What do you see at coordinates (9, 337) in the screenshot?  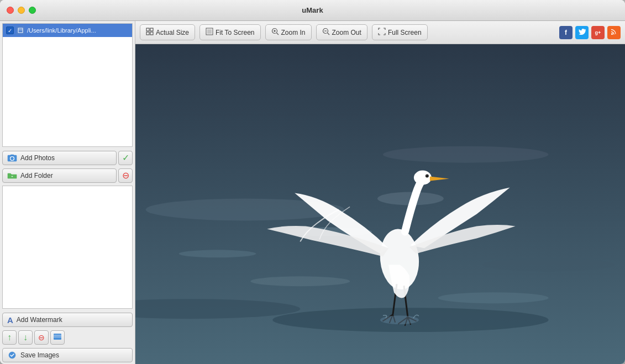 I see `move-up-button: ↑` at bounding box center [9, 337].